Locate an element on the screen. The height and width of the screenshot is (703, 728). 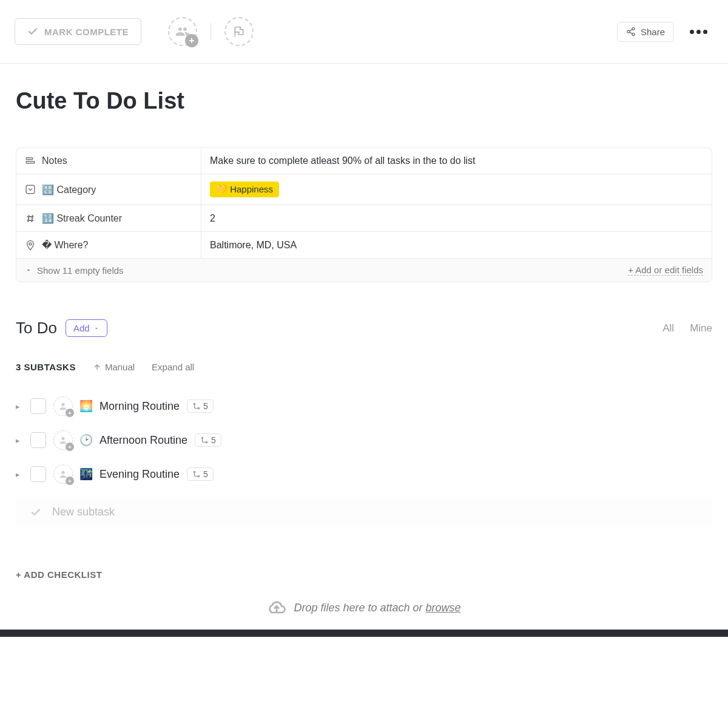
sort-button: Manual is located at coordinates (114, 367).